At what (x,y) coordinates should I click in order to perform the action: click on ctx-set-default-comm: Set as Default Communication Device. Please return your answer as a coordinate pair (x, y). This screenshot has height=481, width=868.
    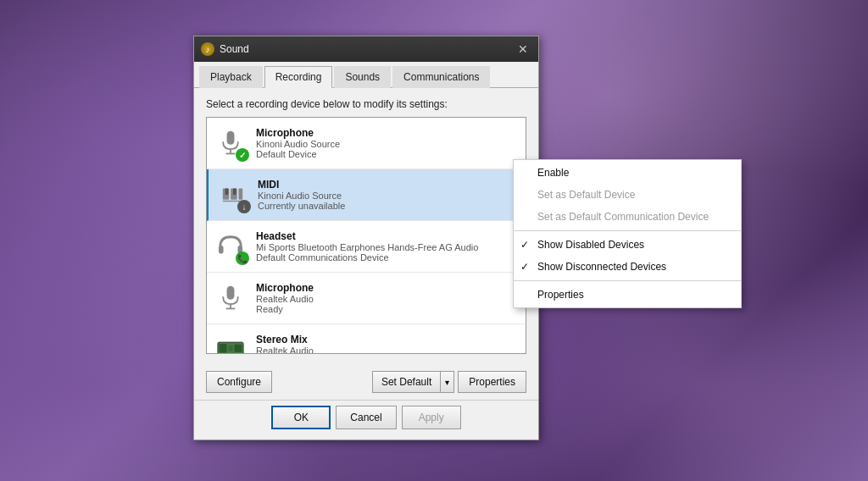
    Looking at the image, I should click on (627, 217).